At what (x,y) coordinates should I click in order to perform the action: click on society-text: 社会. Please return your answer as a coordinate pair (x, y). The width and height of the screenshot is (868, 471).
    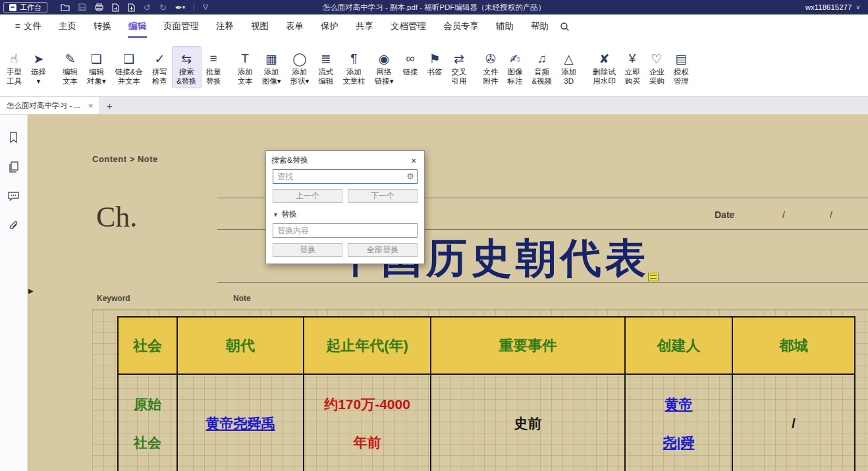
    Looking at the image, I should click on (148, 443).